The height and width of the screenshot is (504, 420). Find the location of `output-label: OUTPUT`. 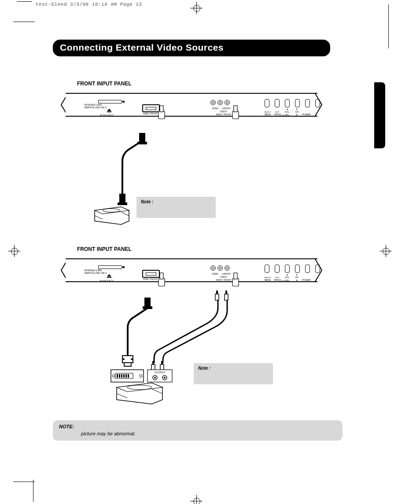

output-label: OUTPUT is located at coordinates (160, 372).